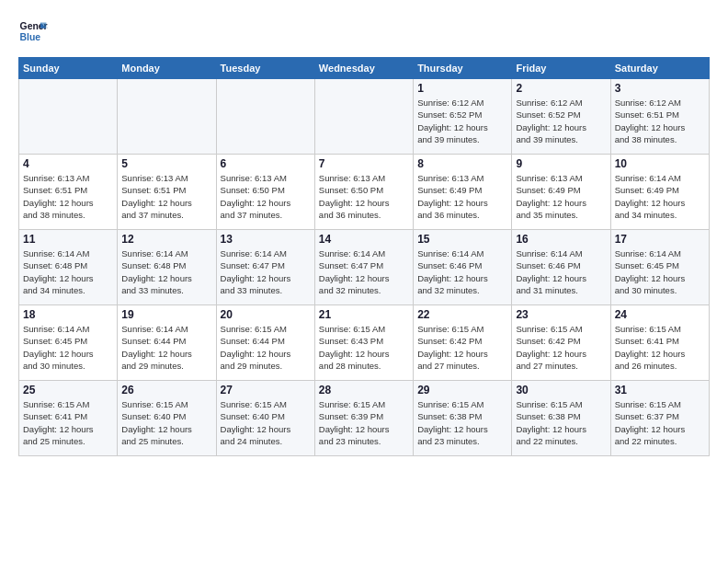 The image size is (728, 563). I want to click on calendar-cell: 7Sunrise: 6:13 AM Sunset: 6:50 PM Daylig…, so click(364, 192).